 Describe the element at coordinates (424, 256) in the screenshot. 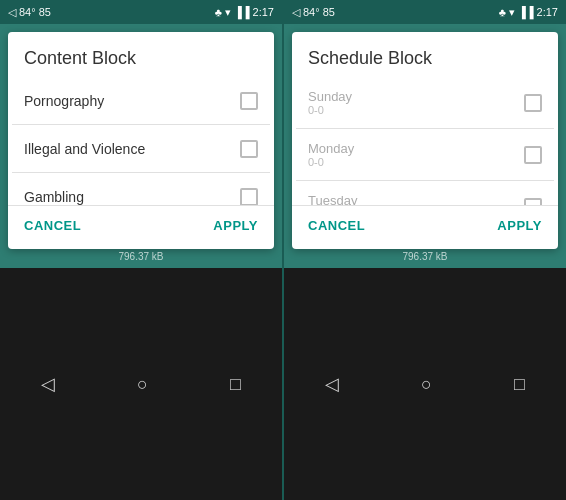

I see `right-footer-text: 796.37 kB` at that location.